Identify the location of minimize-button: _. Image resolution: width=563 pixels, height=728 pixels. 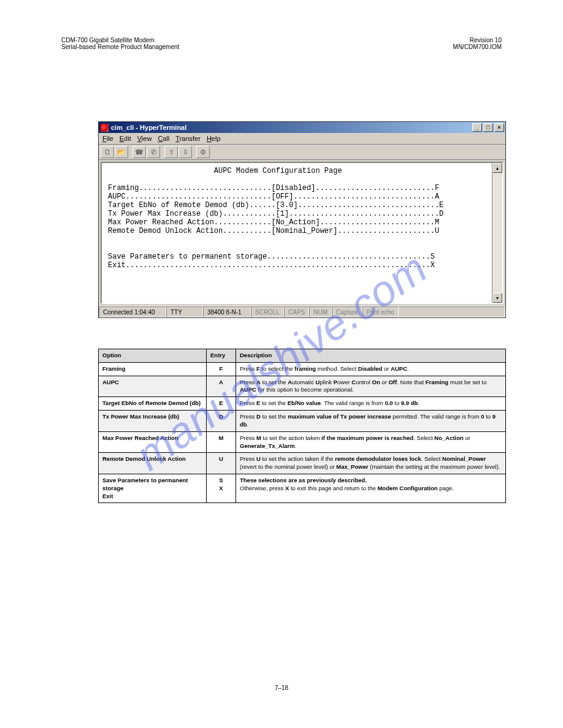
(477, 127).